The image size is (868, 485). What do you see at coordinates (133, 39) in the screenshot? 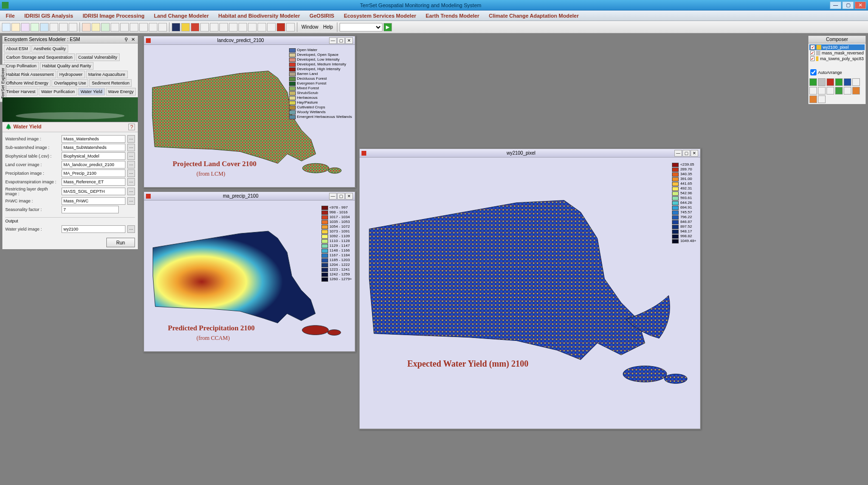
I see `esm-close-icon: ✕` at bounding box center [133, 39].